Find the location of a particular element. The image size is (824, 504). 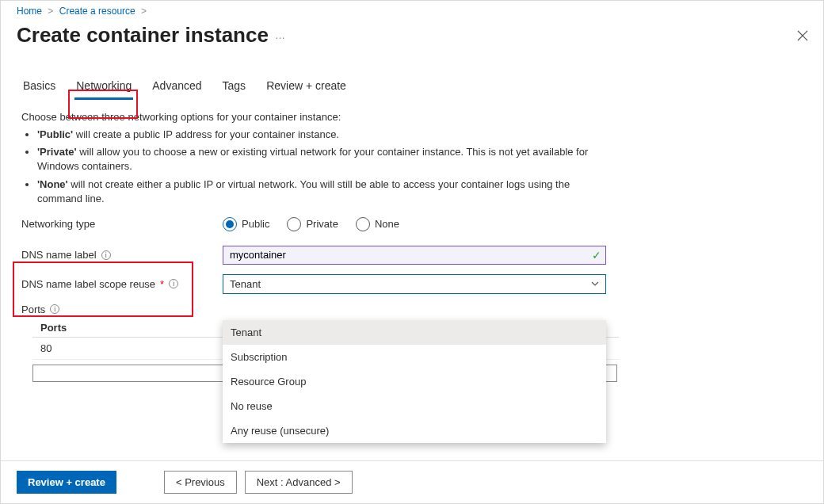

intro-bullets: 'Public' will create a public IP address… is located at coordinates (322, 166).